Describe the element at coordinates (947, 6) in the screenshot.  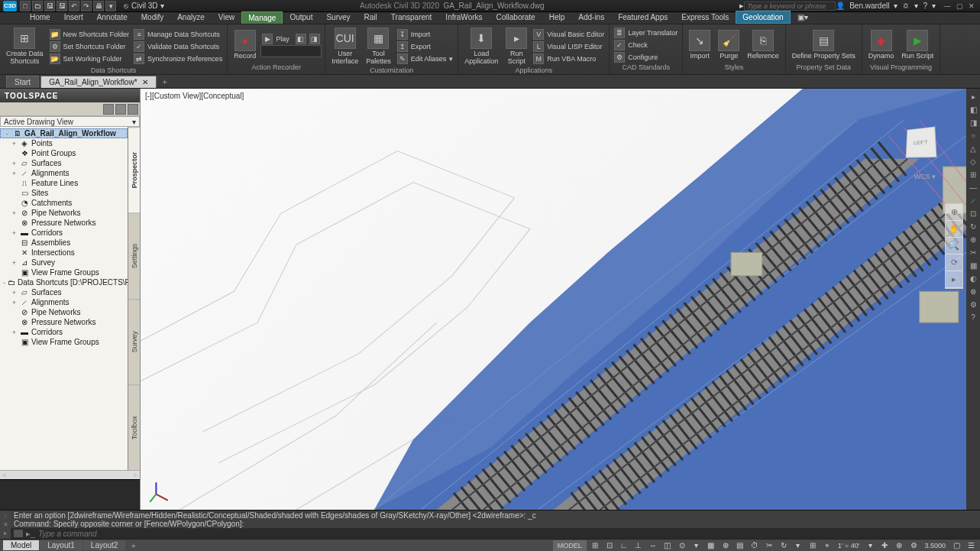
I see `minimize-button: —` at that location.